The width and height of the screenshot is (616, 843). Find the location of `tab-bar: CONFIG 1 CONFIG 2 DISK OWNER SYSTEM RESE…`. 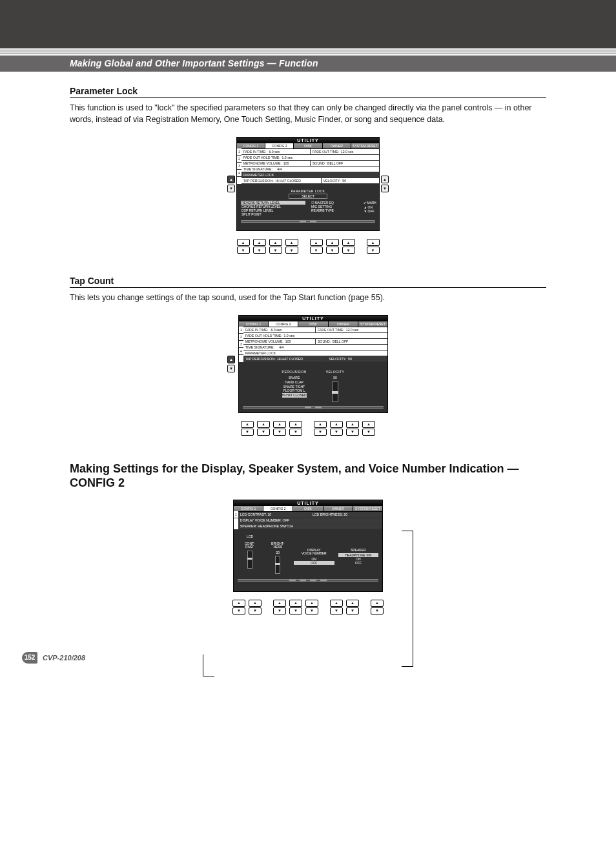

tab-bar: CONFIG 1 CONFIG 2 DISK OWNER SYSTEM RESE… is located at coordinates (308, 509).